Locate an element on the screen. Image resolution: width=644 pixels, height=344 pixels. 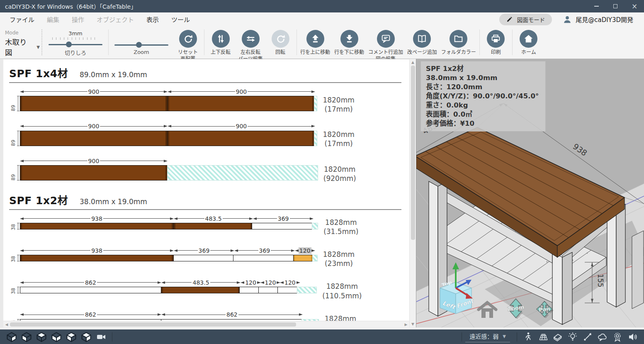
zoom-slider is located at coordinates (141, 45).